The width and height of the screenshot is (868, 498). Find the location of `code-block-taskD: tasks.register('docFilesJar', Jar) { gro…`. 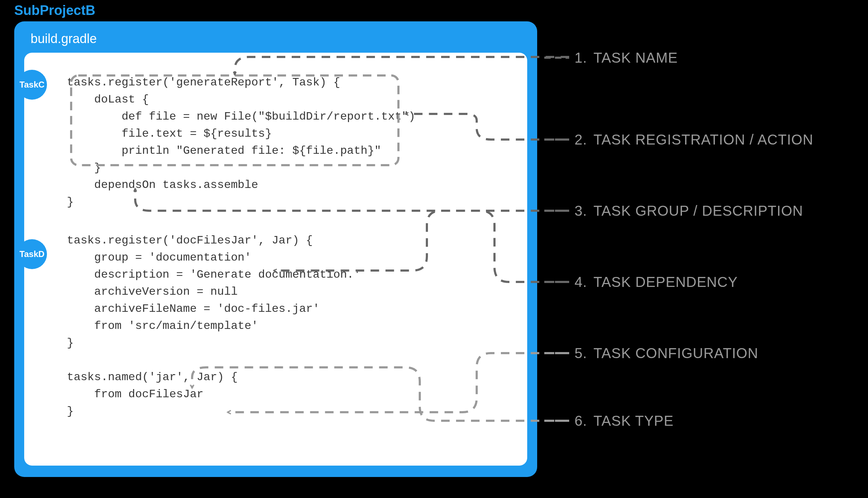

code-block-taskD: tasks.register('docFilesJar', Jar) { gro… is located at coordinates (290, 292).